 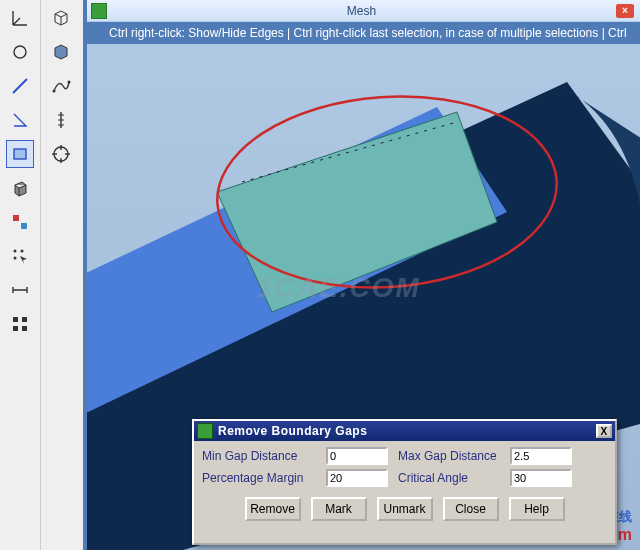 I want to click on pct-margin-input, so click(x=357, y=478).